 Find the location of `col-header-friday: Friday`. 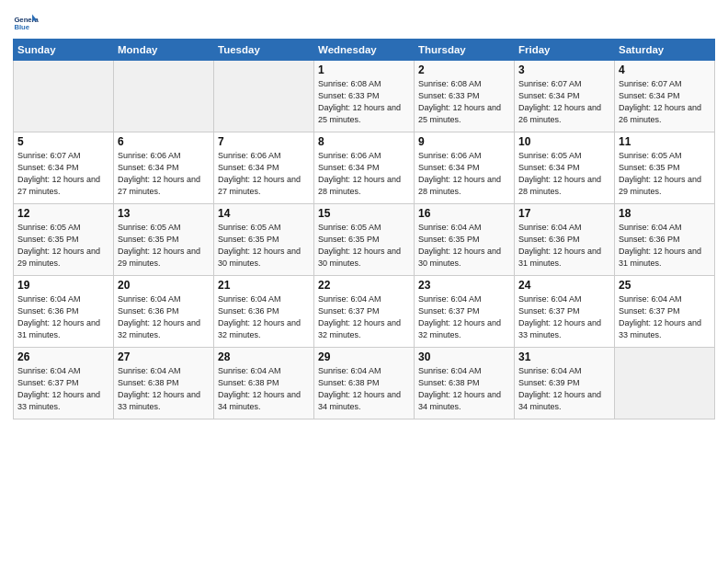

col-header-friday: Friday is located at coordinates (564, 50).